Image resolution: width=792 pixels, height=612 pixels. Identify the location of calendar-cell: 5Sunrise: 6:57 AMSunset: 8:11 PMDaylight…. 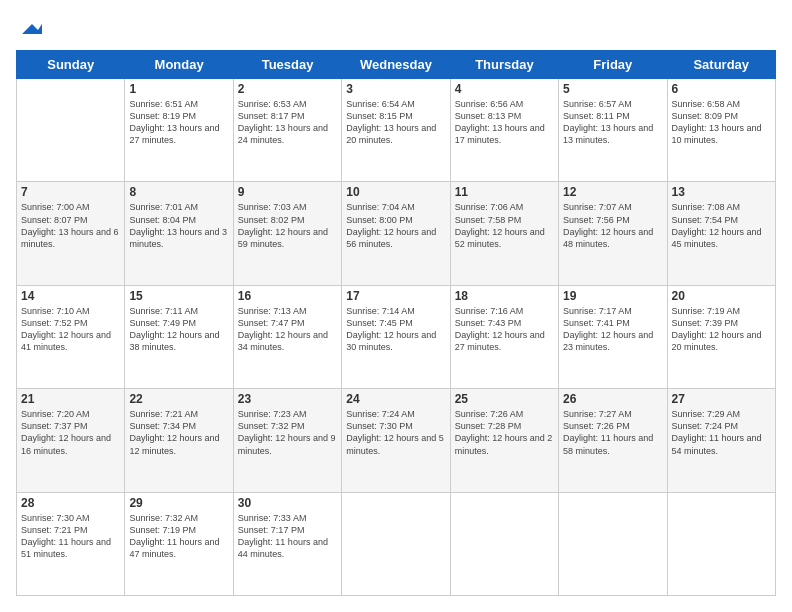
(613, 130).